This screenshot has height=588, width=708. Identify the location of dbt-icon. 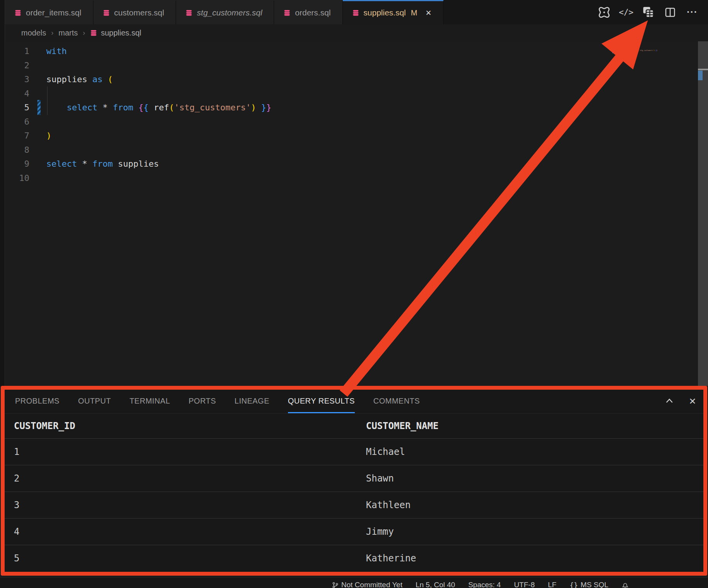
(604, 12).